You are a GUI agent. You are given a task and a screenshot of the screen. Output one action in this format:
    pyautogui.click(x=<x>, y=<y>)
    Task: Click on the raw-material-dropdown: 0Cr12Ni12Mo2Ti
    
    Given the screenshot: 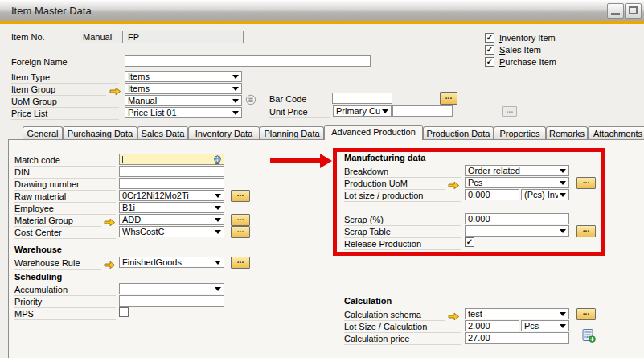 What is the action you would take?
    pyautogui.click(x=172, y=195)
    